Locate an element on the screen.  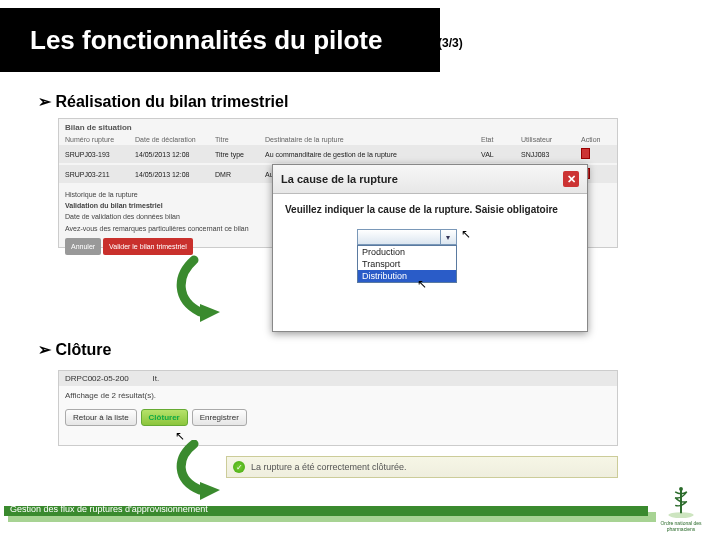
dialog-title: La cause de la rupture is located at coordinates (340, 179).